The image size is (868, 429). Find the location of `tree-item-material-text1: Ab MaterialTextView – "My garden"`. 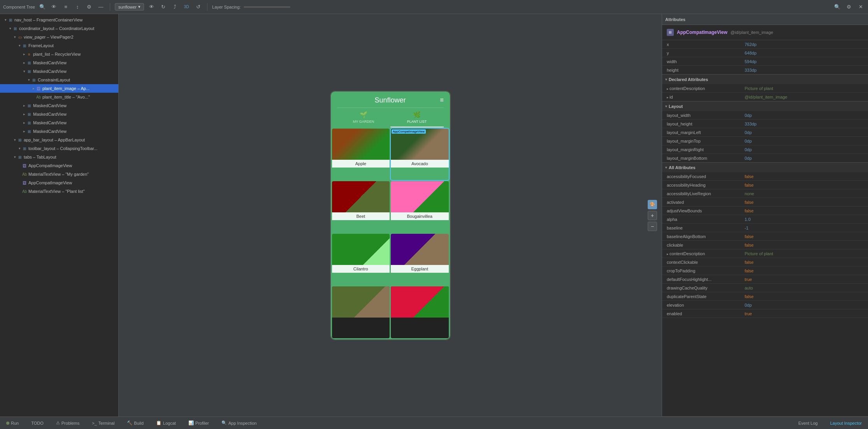

tree-item-material-text1: Ab MaterialTextView – "My garden" is located at coordinates (59, 174).